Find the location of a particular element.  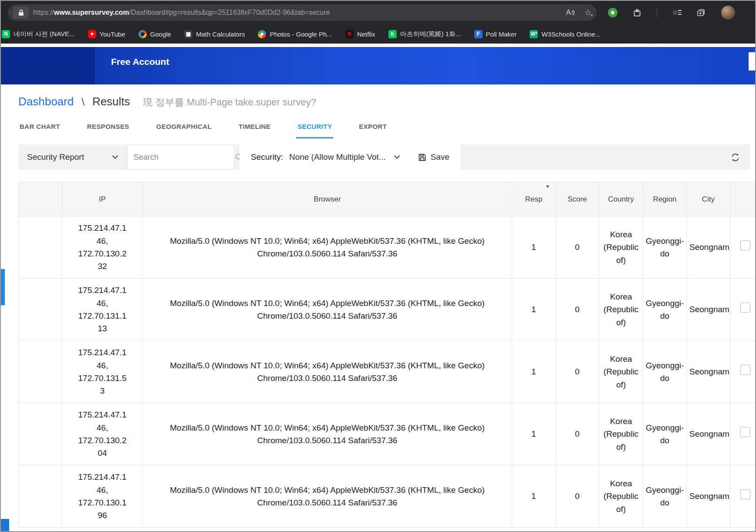

collections-icon is located at coordinates (701, 13).